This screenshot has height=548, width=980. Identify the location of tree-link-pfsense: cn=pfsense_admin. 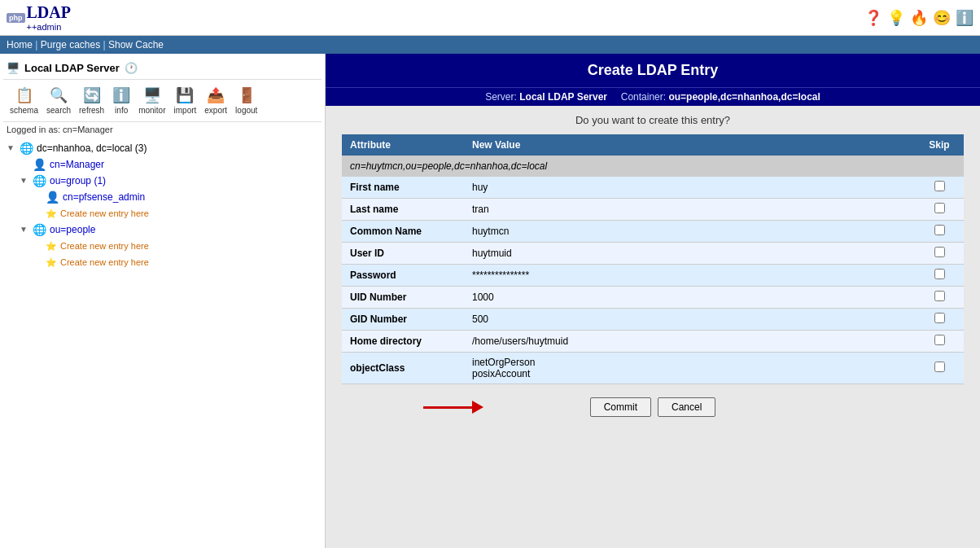
(104, 197).